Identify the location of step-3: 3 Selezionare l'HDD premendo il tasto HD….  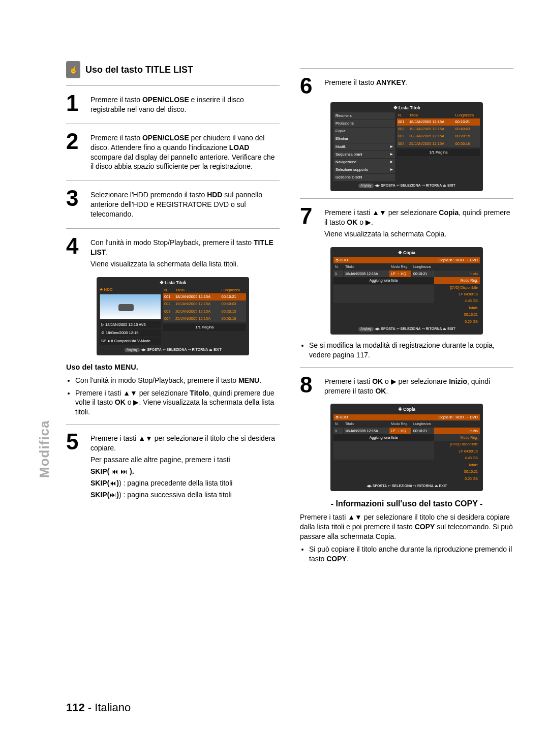
(173, 204).